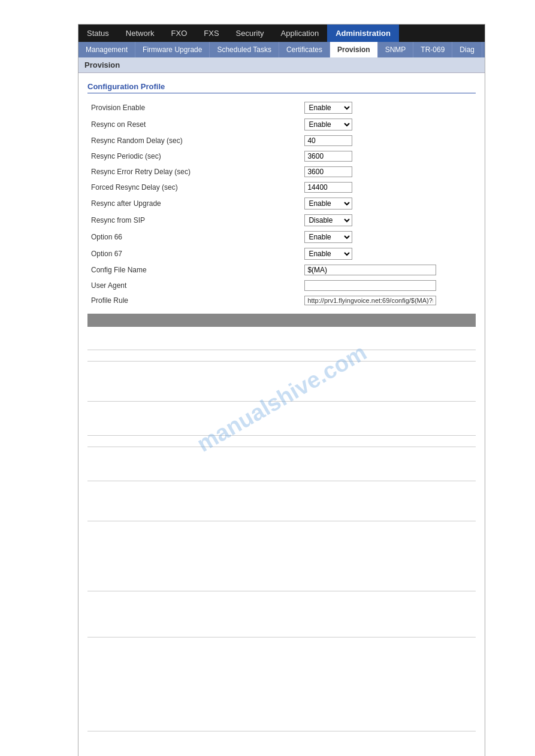 This screenshot has height=756, width=535. What do you see at coordinates (388, 204) in the screenshot?
I see `field-input-6: EnableDisable` at bounding box center [388, 204].